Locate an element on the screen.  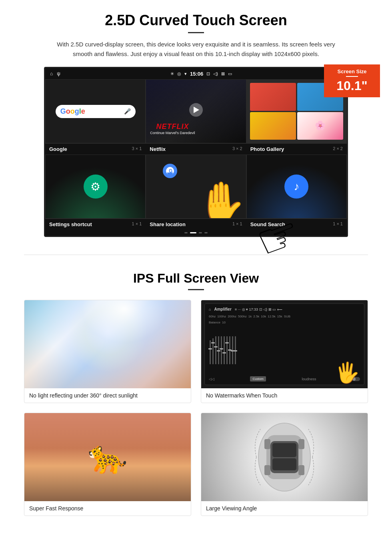
mic-icon: 🎤 is located at coordinates (127, 111).